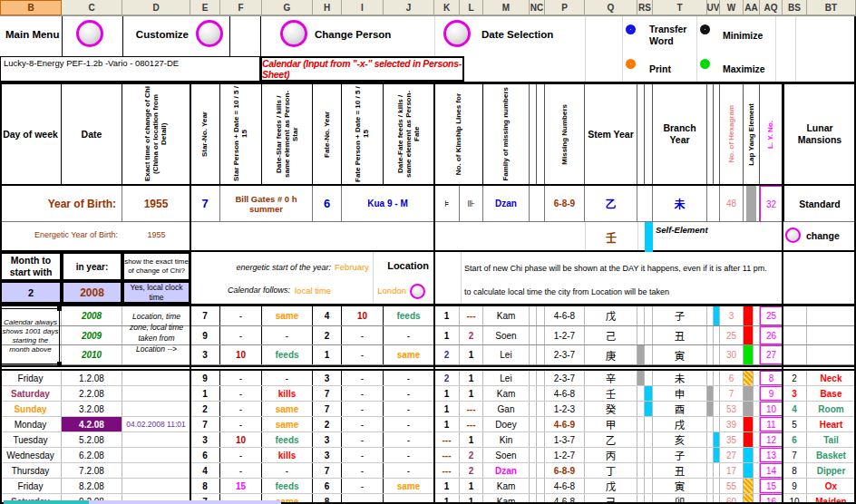  Describe the element at coordinates (156, 204) in the screenshot. I see `birth-year-value: 1955` at that location.